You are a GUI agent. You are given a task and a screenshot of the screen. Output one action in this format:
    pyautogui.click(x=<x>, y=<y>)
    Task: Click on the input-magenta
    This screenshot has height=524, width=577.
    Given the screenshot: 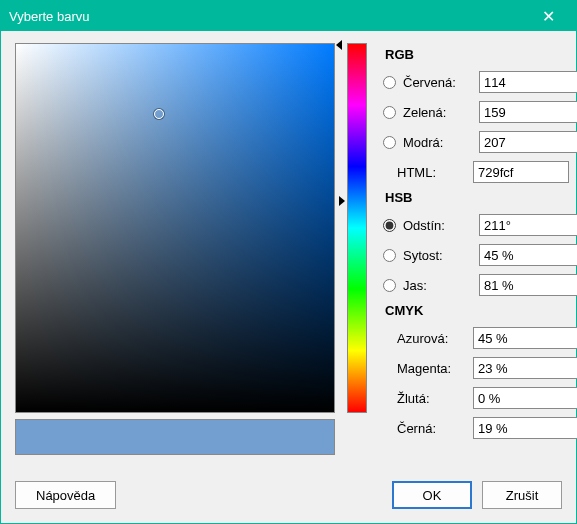 What is the action you would take?
    pyautogui.click(x=525, y=368)
    